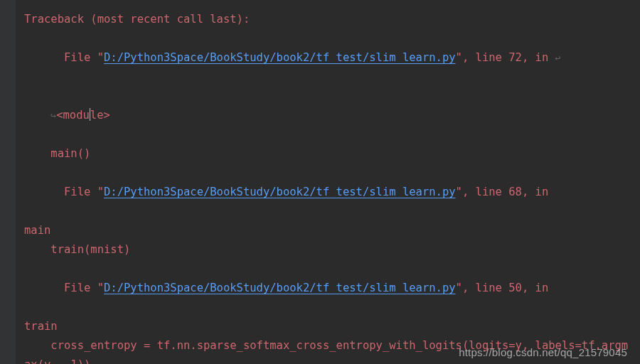 The width and height of the screenshot is (640, 364). I want to click on file-suffix: ", line 68, in, so click(506, 192).